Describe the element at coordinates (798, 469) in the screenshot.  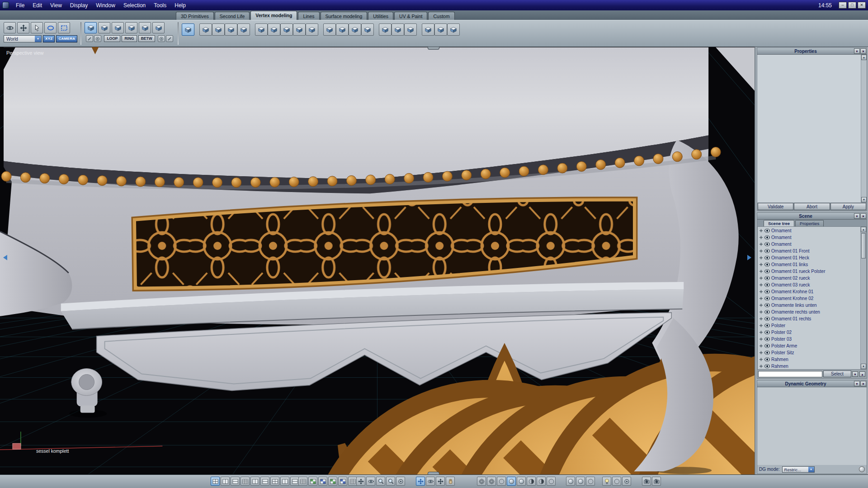
I see `dg-mode-dropdown: Restric... ▼` at that location.